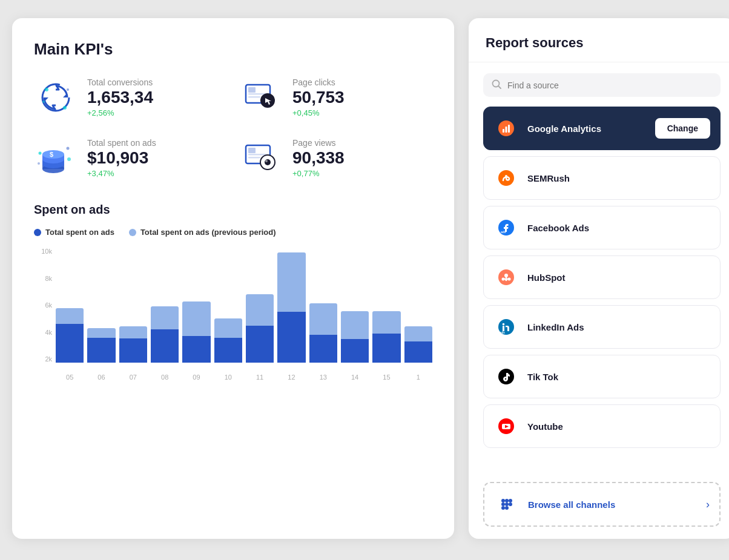 This screenshot has width=729, height=560. Describe the element at coordinates (43, 305) in the screenshot. I see `chart-y-labels: 2k 4k 6k 8k 10k` at that location.